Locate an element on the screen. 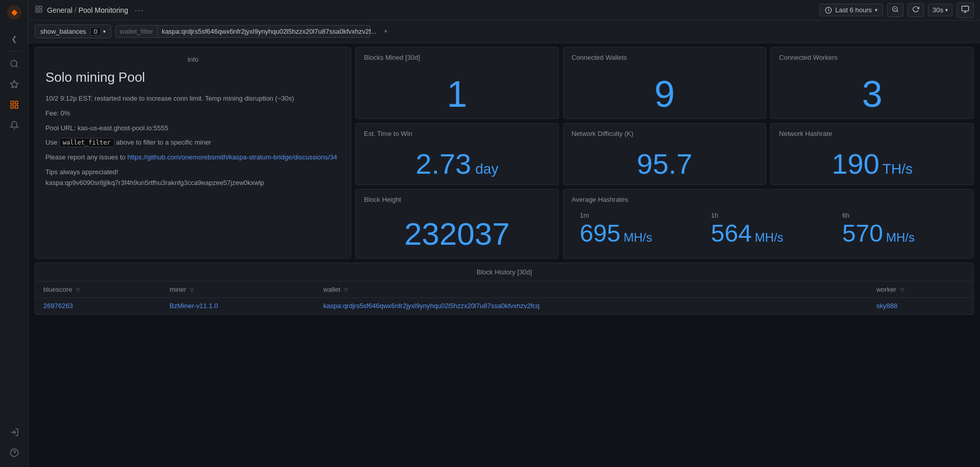 The image size is (980, 467). network-diff-value: 95.7 is located at coordinates (665, 160).